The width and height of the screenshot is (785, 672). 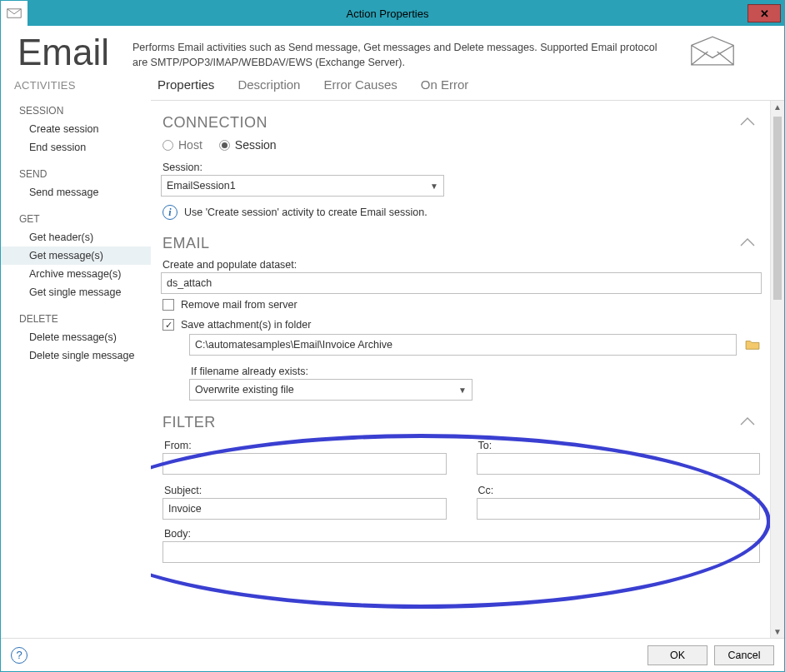 What do you see at coordinates (76, 88) in the screenshot?
I see `sidebar-title: ACTIVITIES` at bounding box center [76, 88].